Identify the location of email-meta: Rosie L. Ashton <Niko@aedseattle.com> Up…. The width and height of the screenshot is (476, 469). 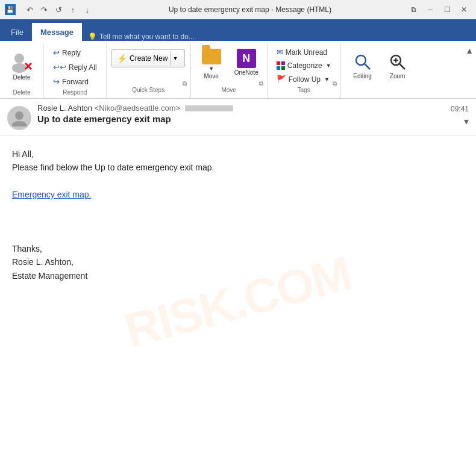
(241, 114).